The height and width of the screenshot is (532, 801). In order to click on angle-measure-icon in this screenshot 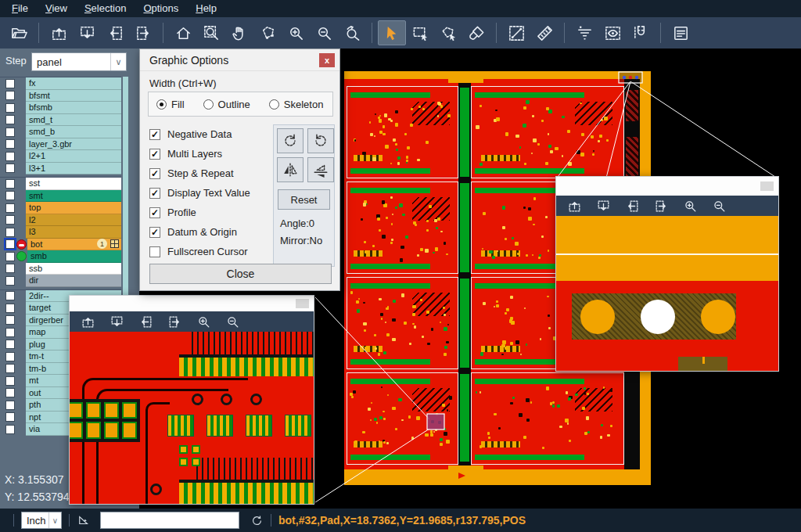, I will do `click(84, 520)`.